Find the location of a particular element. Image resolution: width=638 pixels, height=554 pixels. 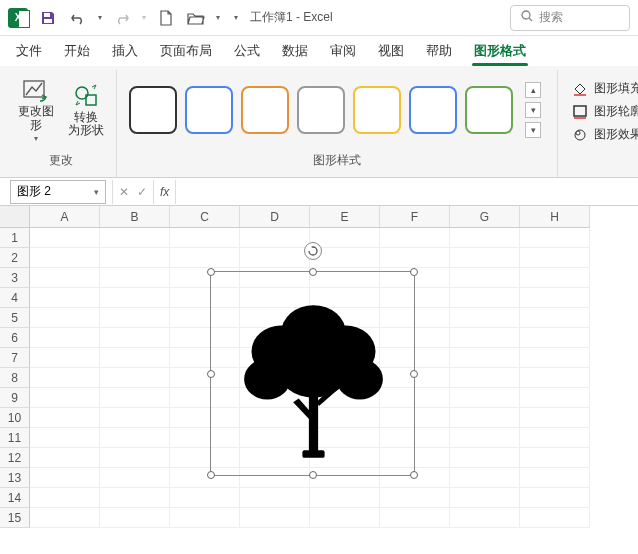

row-header-14: 14 is located at coordinates (15, 498).